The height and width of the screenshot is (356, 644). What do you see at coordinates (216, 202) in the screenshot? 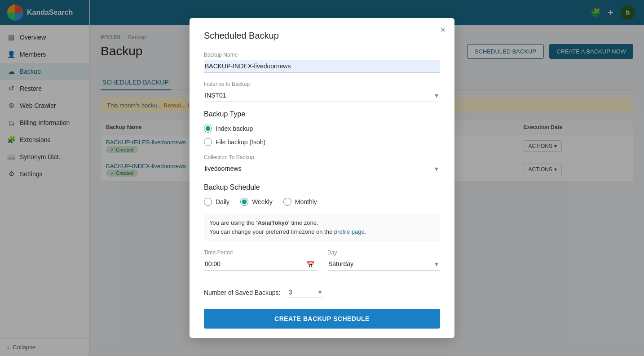
I see `schedule-daily: Daily` at bounding box center [216, 202].